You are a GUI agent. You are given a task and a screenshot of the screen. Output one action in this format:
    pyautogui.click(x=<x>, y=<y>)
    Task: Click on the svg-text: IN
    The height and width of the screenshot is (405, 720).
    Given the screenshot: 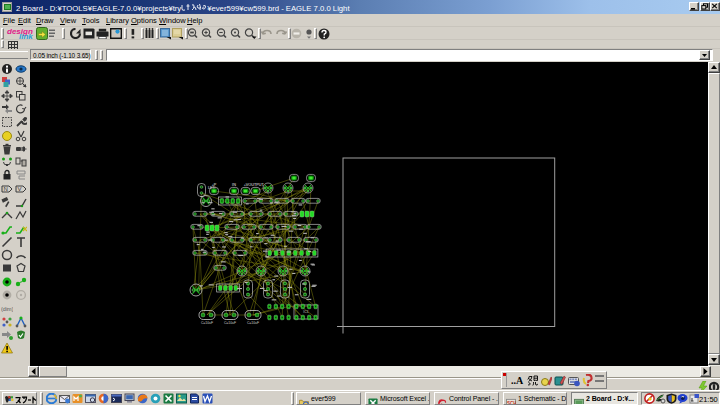 What is the action you would take?
    pyautogui.click(x=234, y=185)
    